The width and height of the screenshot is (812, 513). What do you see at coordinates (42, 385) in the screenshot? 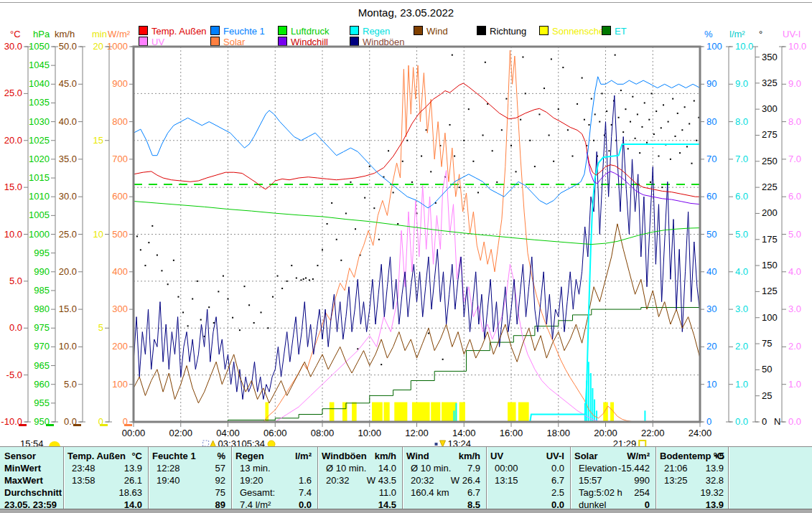
I see `svg-text: 960` at bounding box center [42, 385].